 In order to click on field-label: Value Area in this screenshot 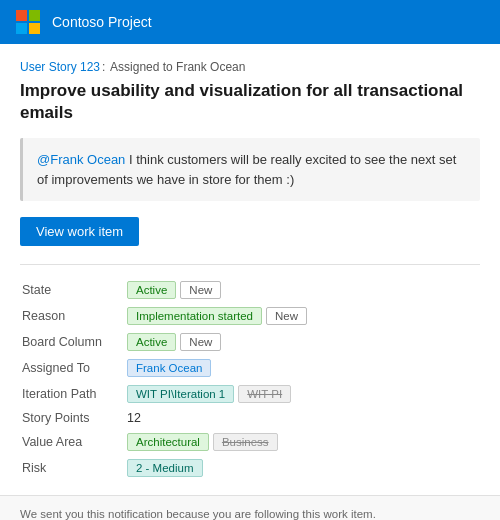, I will do `click(72, 442)`.